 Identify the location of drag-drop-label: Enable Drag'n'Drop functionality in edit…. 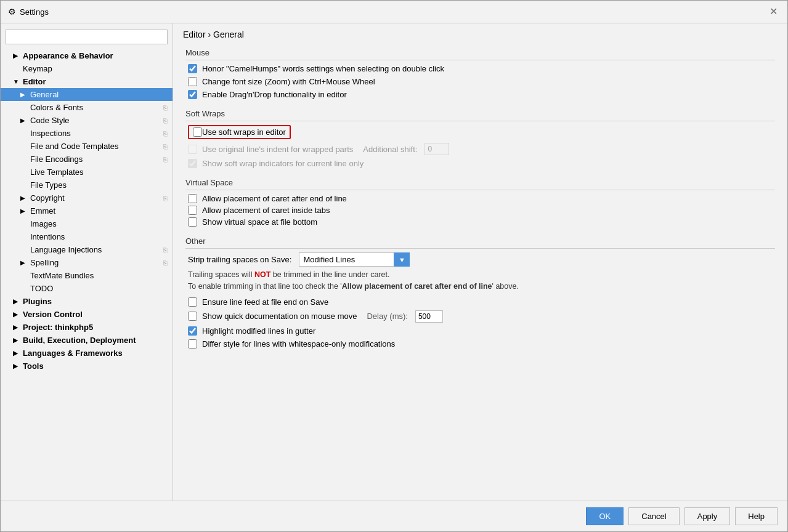
(275, 95).